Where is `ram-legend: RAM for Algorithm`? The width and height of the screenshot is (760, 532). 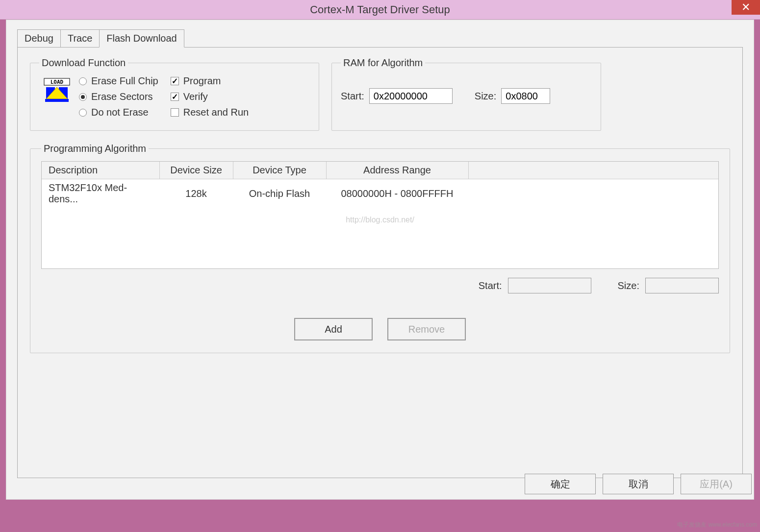 ram-legend: RAM for Algorithm is located at coordinates (383, 63).